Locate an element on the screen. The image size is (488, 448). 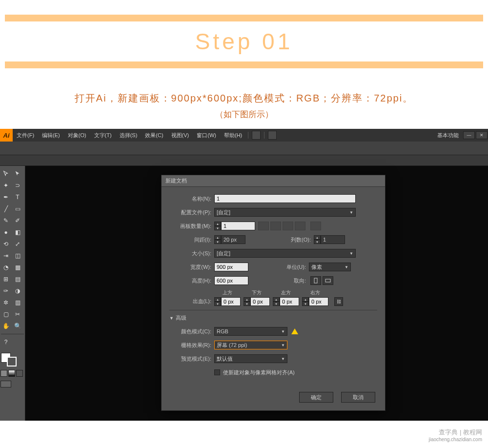
advanced-toggle: ▼高级 is located at coordinates (273, 318).